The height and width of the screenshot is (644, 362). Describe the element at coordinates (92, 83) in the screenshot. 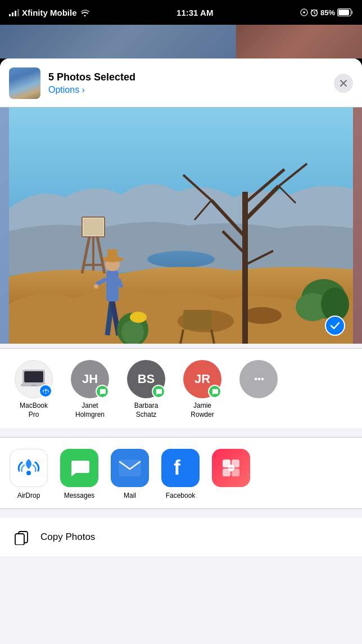

I see `share-title-area: 5 Photos Selected Options ›` at that location.